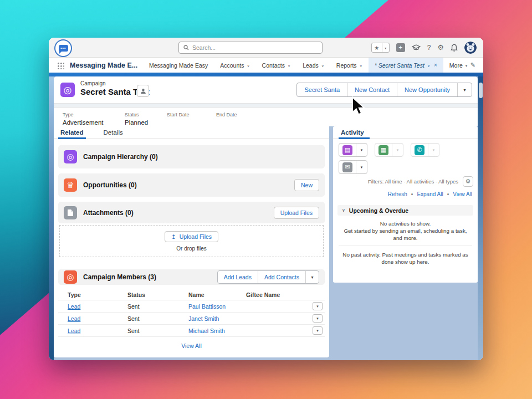 This screenshot has height=399, width=532. Describe the element at coordinates (344, 211) in the screenshot. I see `section-chevron-icon: ∨` at that location.